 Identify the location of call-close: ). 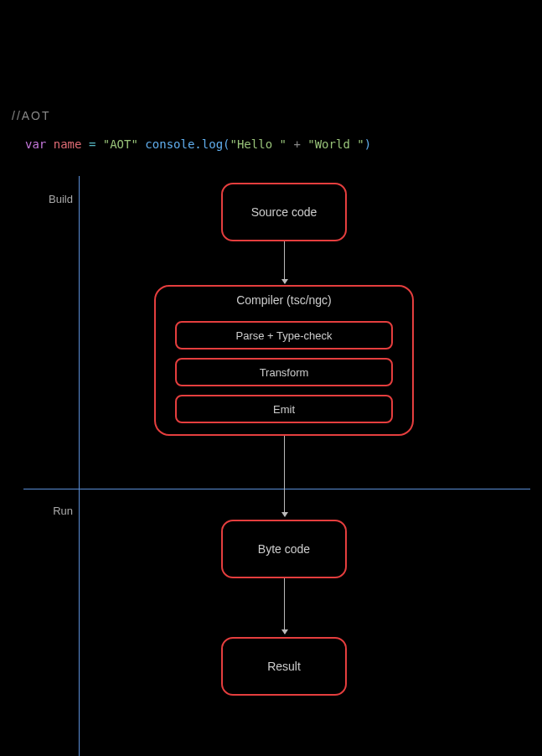
(368, 144).